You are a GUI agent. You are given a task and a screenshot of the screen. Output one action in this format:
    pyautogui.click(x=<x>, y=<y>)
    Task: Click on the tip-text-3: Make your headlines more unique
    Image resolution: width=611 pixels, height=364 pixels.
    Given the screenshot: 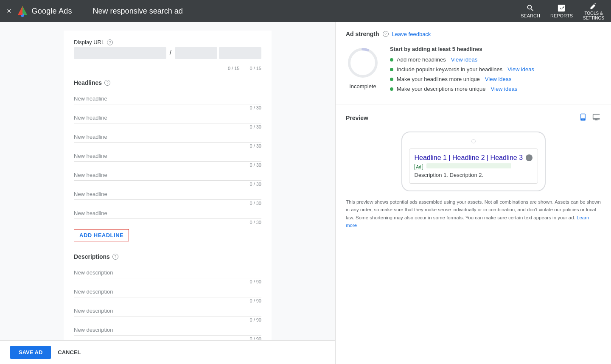 What is the action you would take?
    pyautogui.click(x=438, y=79)
    